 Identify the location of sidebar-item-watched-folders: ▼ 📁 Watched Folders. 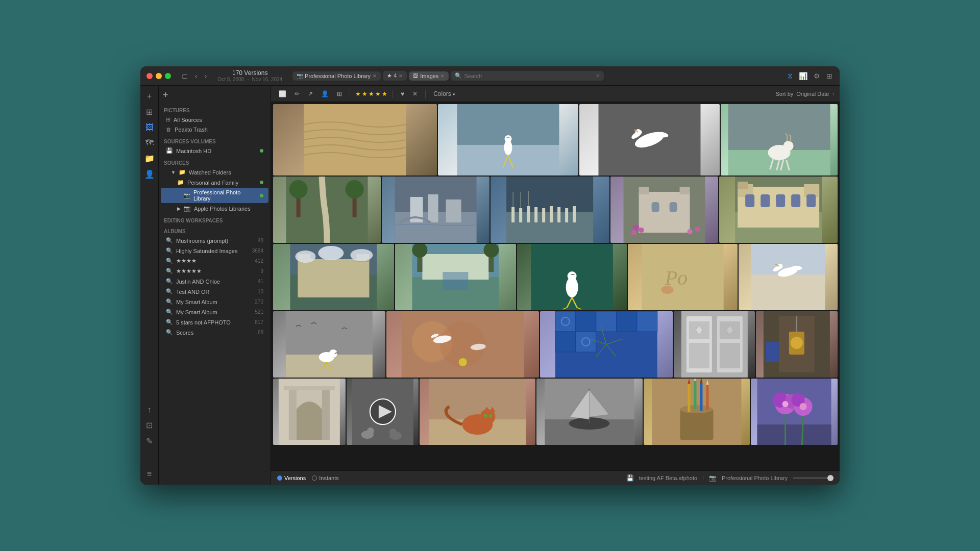
(214, 172).